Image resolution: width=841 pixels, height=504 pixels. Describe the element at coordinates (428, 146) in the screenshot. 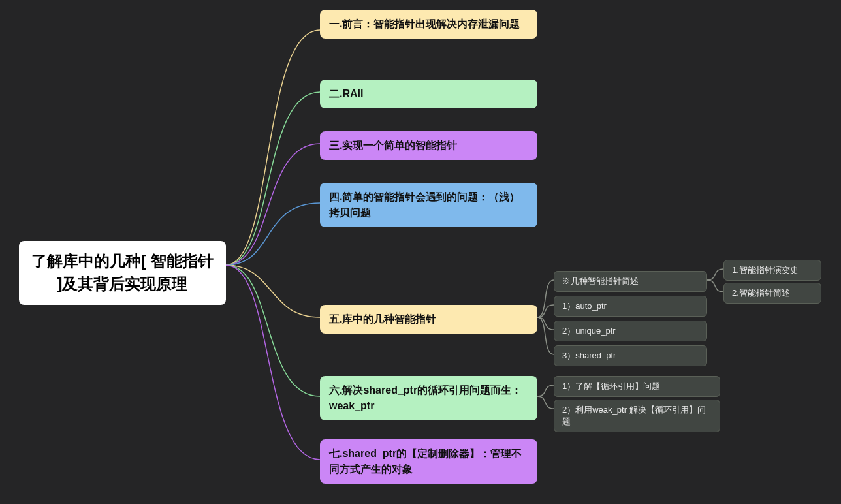

I see `node-3-simple-pointer: 三.实现一个简单的智能指针` at that location.